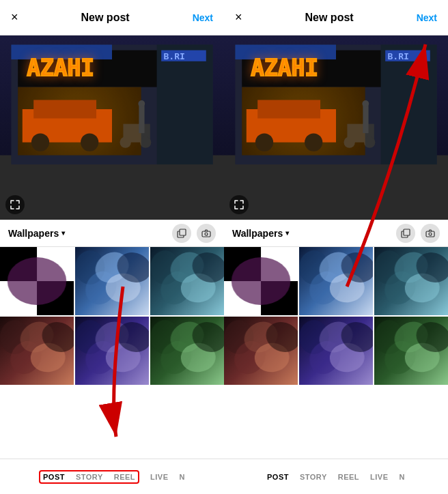 This screenshot has width=448, height=494. What do you see at coordinates (15, 205) in the screenshot?
I see `left-expand-button` at bounding box center [15, 205].